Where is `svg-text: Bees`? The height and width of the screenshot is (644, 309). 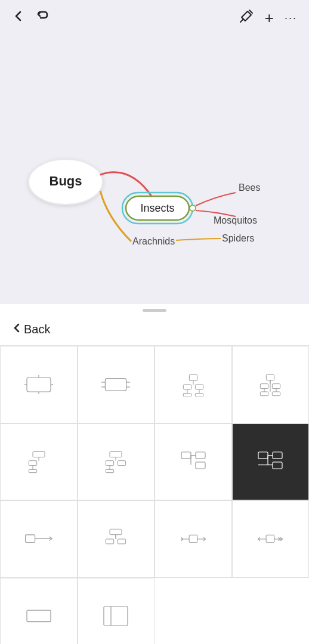
svg-text: Bees is located at coordinates (249, 187).